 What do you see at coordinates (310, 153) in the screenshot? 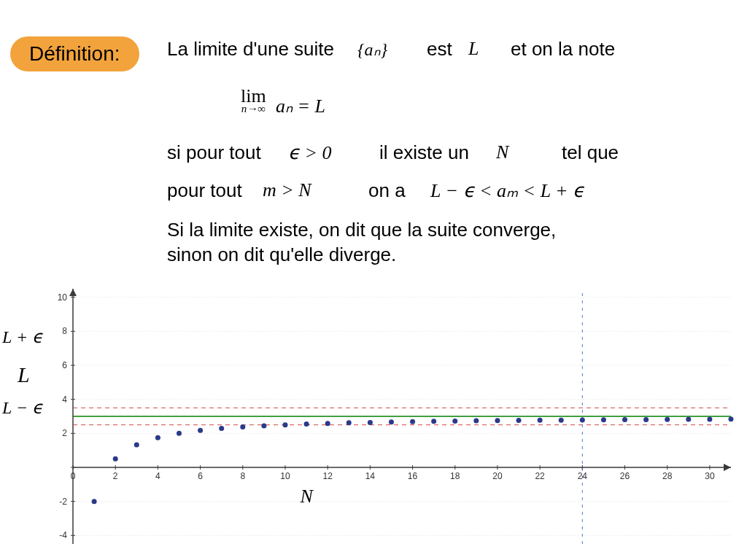
I see `line2-eps: ϵ > 0` at bounding box center [310, 153].